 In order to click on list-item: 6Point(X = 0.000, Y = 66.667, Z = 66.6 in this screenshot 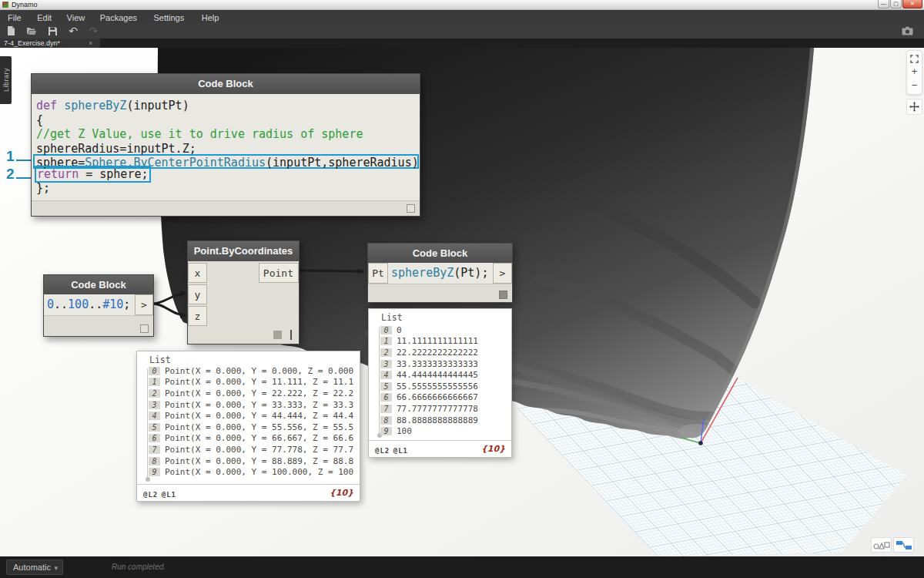, I will do `click(248, 439)`.